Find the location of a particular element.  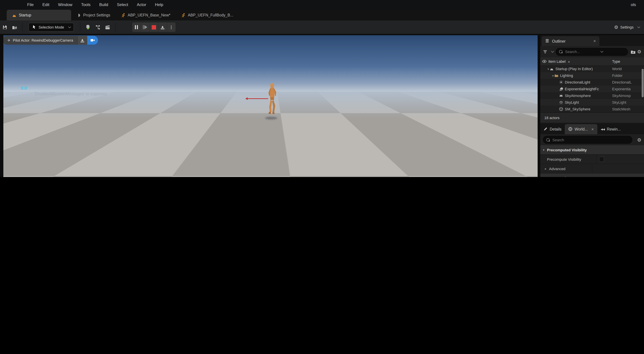

velocity-arrow is located at coordinates (258, 98).